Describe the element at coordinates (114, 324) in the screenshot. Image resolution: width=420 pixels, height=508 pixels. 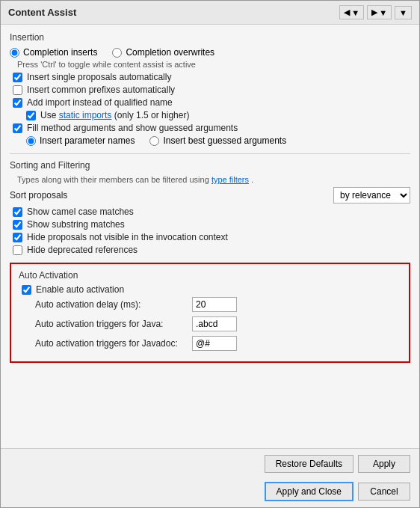
I see `java-triggers-label: Auto activation triggers for Java:` at that location.